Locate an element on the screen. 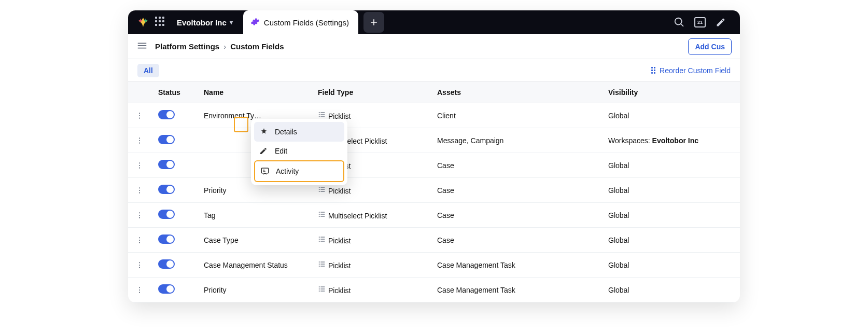  workspace-switcher: Evoltobor Inc ▾ is located at coordinates (205, 23).